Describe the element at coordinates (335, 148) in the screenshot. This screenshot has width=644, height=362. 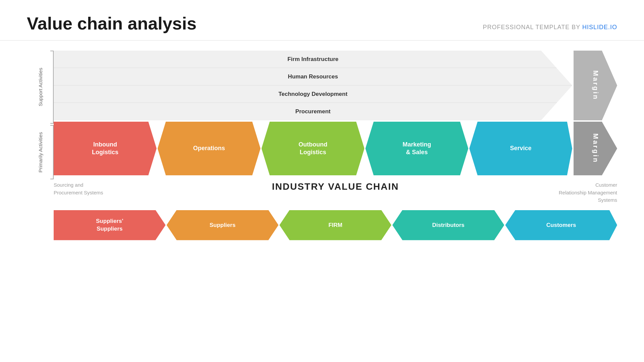
I see `primary-section-wrapper: Inbound Logistics Operations Outbound Lo…` at that location.